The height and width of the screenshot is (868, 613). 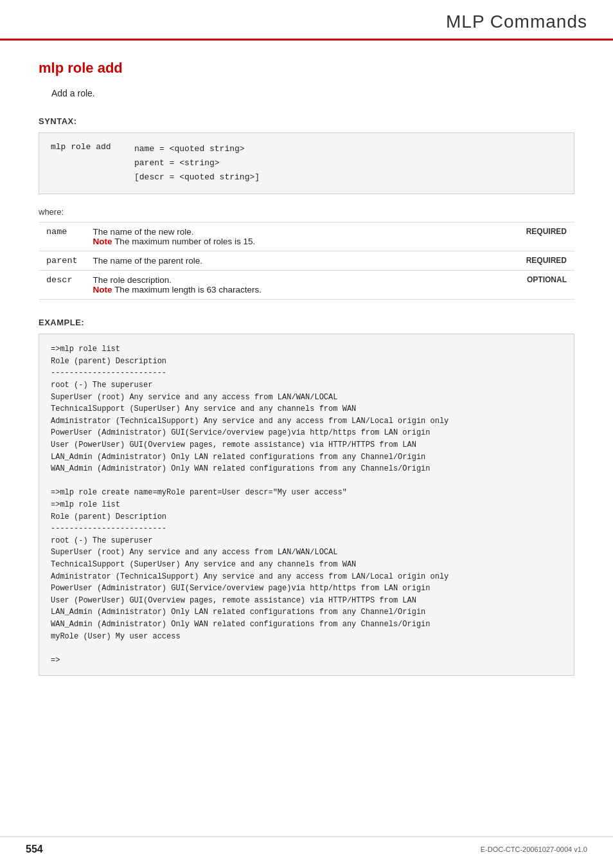 What do you see at coordinates (301, 261) in the screenshot?
I see `param-desc: The name of the parent role.` at bounding box center [301, 261].